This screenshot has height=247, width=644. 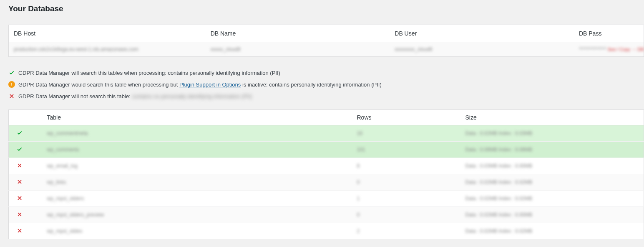 What do you see at coordinates (66, 199) in the screenshot?
I see `table-name: wp_mpsl_sliders` at bounding box center [66, 199].